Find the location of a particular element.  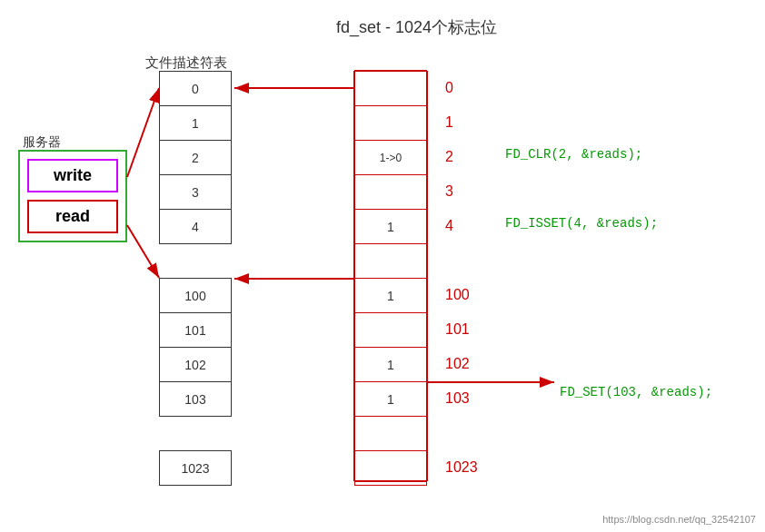

idx-0: 0 is located at coordinates (449, 88).